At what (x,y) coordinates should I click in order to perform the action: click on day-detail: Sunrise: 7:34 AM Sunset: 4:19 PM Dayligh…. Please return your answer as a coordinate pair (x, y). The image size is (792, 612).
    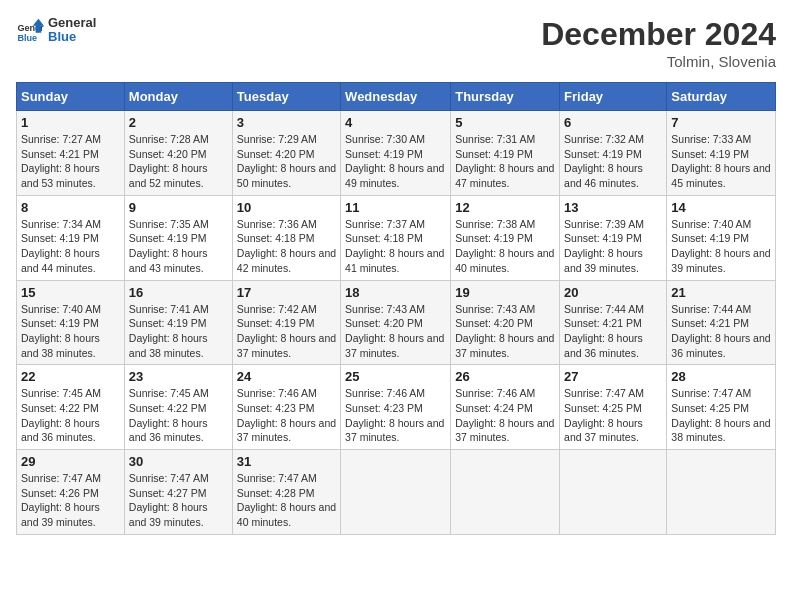
    Looking at the image, I should click on (70, 246).